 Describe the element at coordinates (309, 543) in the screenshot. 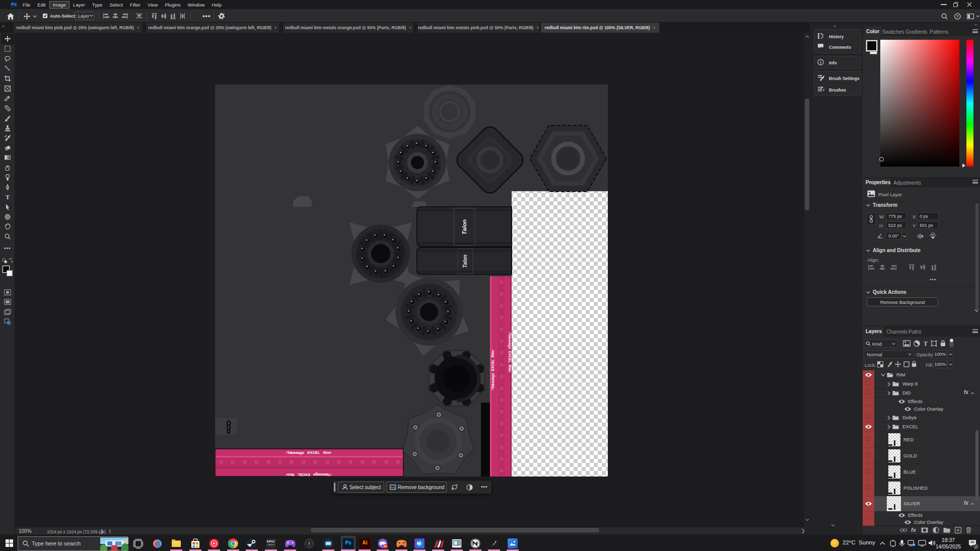

I see `svg-text: T` at that location.